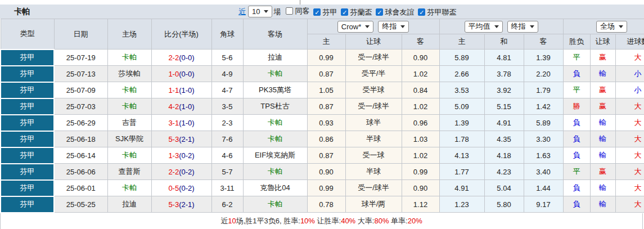 The height and width of the screenshot is (229, 644). What do you see at coordinates (81, 155) in the screenshot?
I see `date-cell: 25-06-14` at bounding box center [81, 155].